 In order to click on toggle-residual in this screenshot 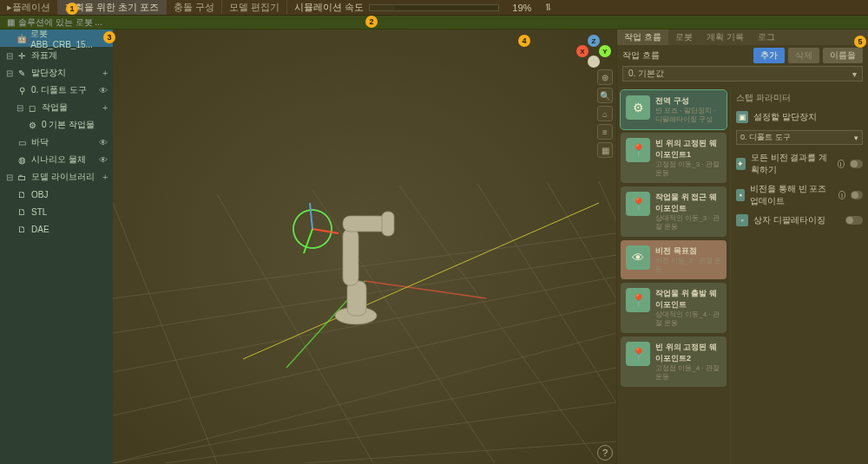, I will do `click(854, 220)`.